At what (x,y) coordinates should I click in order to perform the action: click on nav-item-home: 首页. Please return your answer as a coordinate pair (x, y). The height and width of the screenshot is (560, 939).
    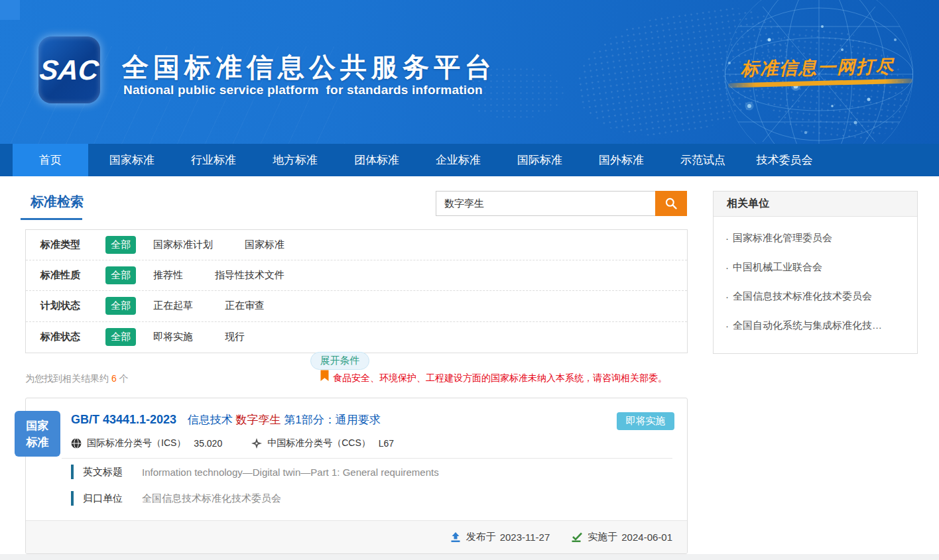
    Looking at the image, I should click on (50, 160).